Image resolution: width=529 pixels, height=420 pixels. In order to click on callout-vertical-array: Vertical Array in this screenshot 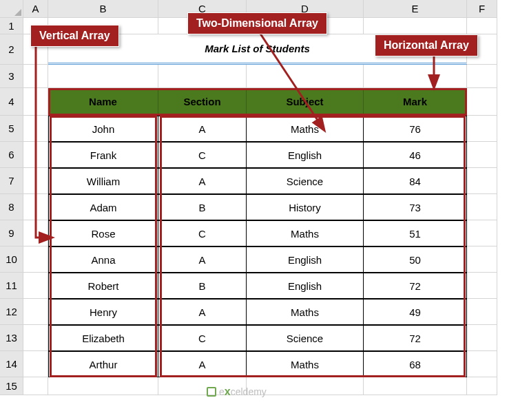, I will do `click(74, 36)`.